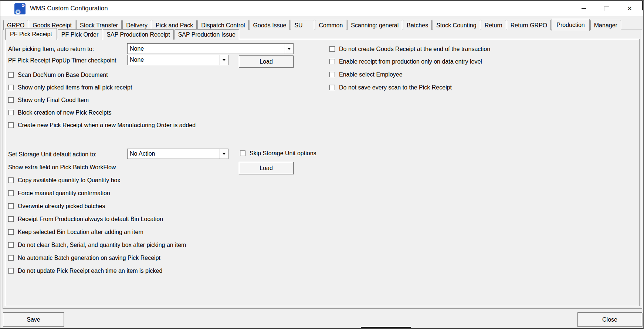 The width and height of the screenshot is (644, 329). What do you see at coordinates (69, 9) in the screenshot?
I see `window-title: WMS Custom Configuration` at bounding box center [69, 9].